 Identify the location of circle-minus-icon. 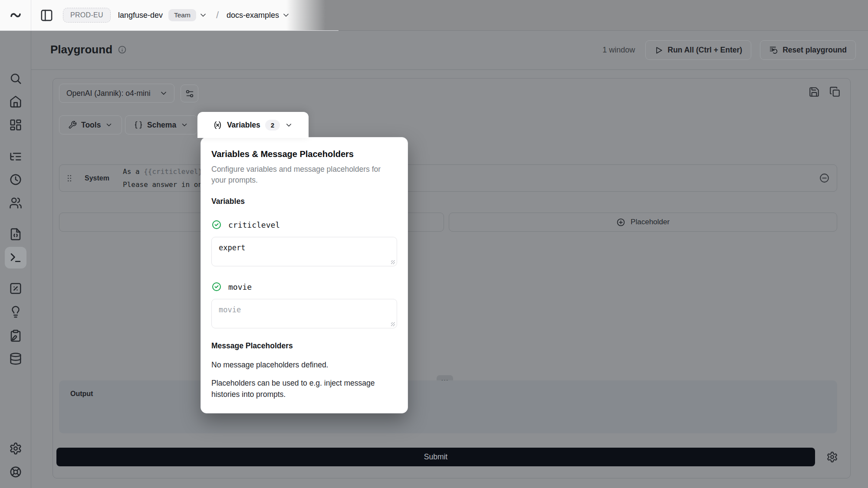
(825, 178).